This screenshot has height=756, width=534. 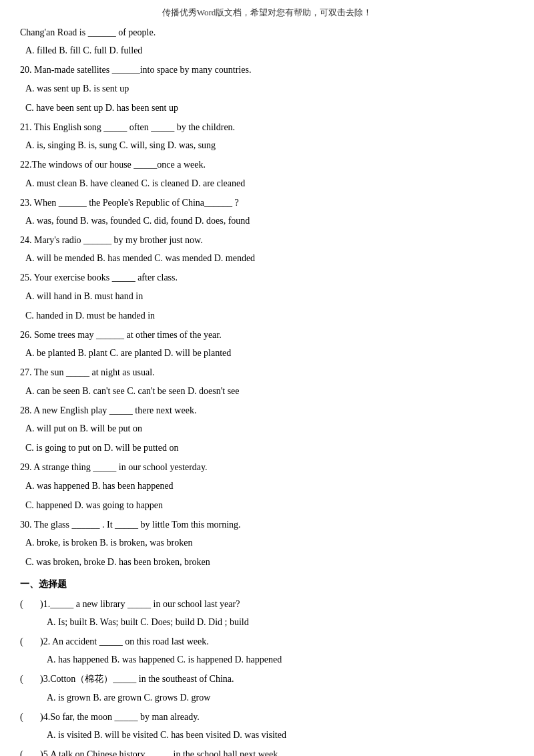 What do you see at coordinates (267, 542) in the screenshot?
I see `options-30a: A. broke, is broken B. is broken, was br…` at bounding box center [267, 542].